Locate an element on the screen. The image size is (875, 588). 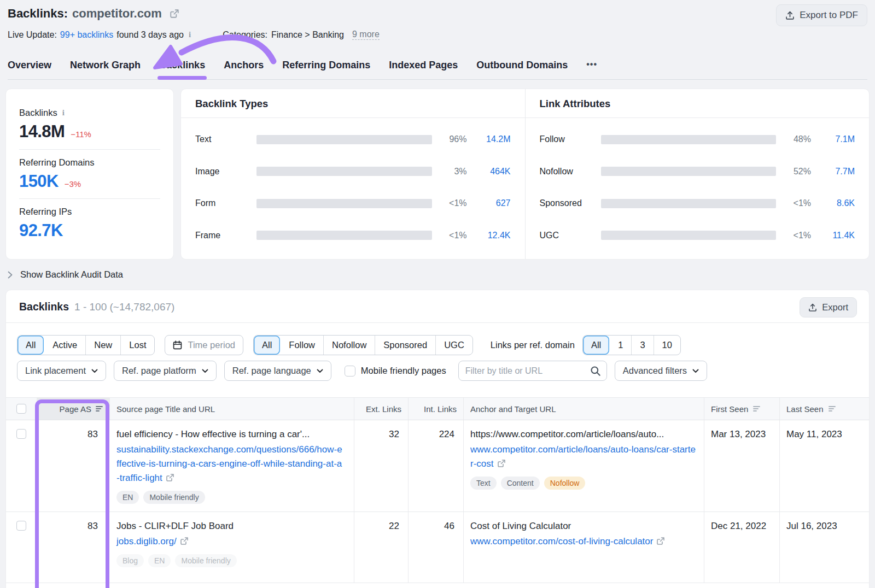
attr-follow: Follow is located at coordinates (302, 345).